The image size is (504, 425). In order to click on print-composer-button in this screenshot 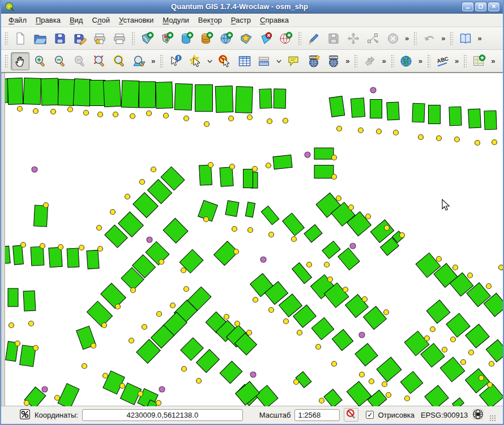, I will do `click(119, 39)`.